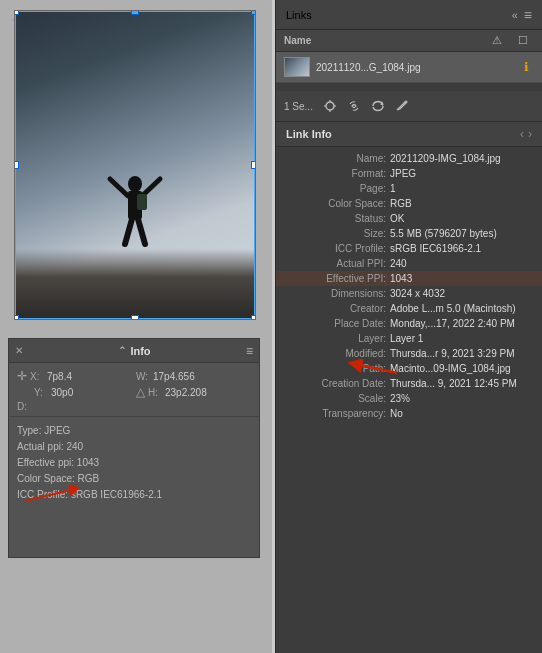 Image resolution: width=542 pixels, height=653 pixels. Describe the element at coordinates (134, 351) in the screenshot. I see `info-panel-header: ✕ ⌃ Info ≡` at that location.